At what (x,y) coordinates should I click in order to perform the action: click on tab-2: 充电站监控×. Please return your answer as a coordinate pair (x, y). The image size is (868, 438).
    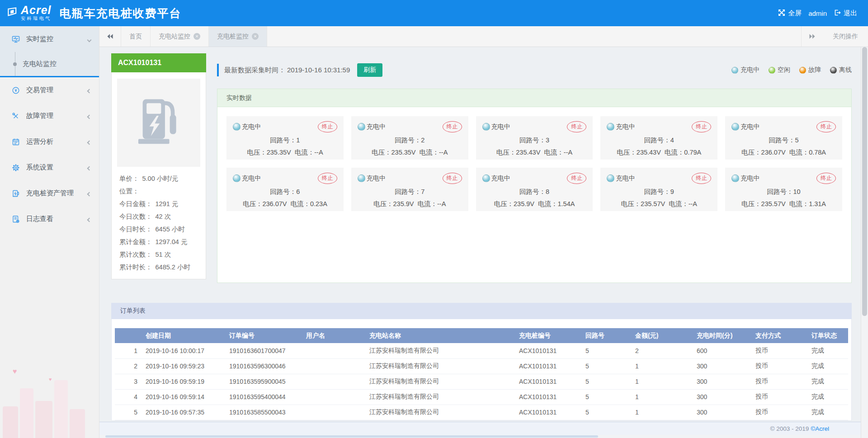
    Looking at the image, I should click on (180, 36).